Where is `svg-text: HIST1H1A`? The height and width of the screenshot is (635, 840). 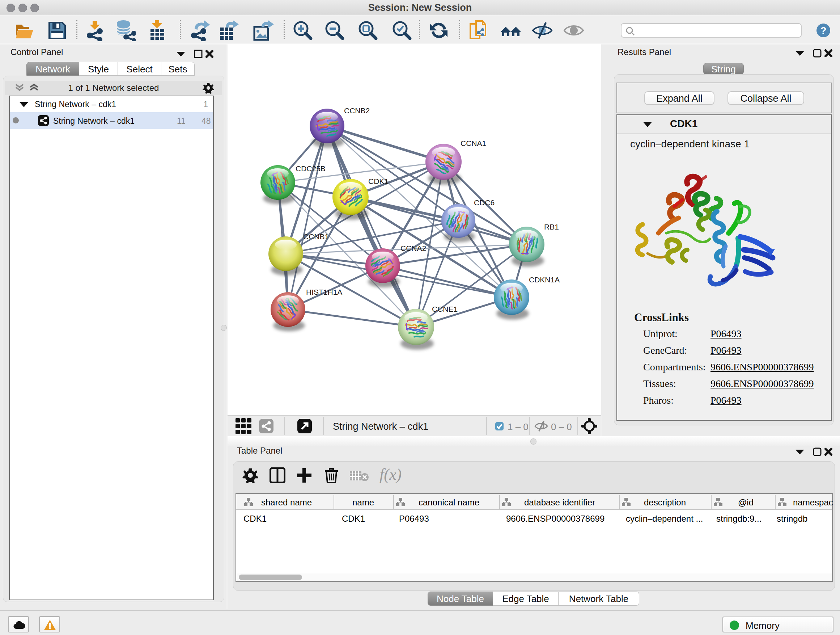
svg-text: HIST1H1A is located at coordinates (324, 292).